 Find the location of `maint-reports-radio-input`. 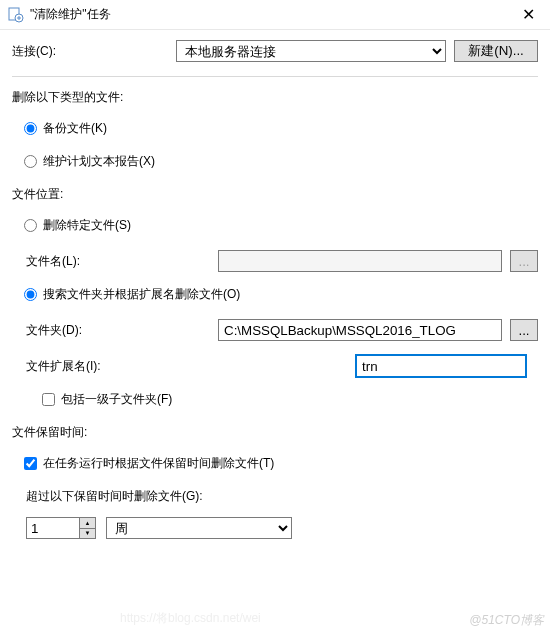

maint-reports-radio-input is located at coordinates (30, 162).